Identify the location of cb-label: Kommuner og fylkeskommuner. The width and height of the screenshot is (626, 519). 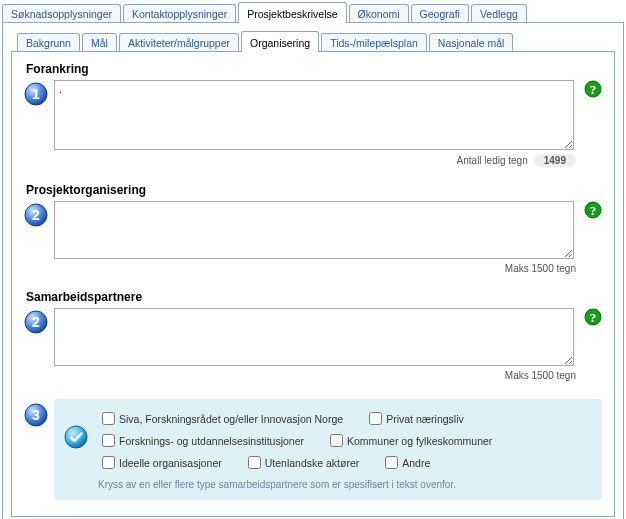
(420, 441).